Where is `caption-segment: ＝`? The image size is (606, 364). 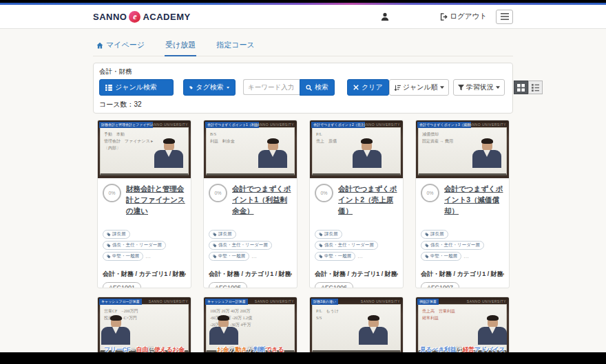 caption-segment: ＝ is located at coordinates (134, 350).